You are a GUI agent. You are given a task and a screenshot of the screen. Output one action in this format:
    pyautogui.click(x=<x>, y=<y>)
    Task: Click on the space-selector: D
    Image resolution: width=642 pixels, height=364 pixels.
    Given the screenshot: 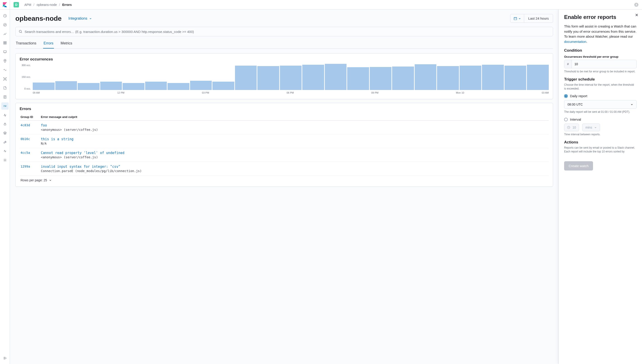 What is the action you would take?
    pyautogui.click(x=16, y=5)
    